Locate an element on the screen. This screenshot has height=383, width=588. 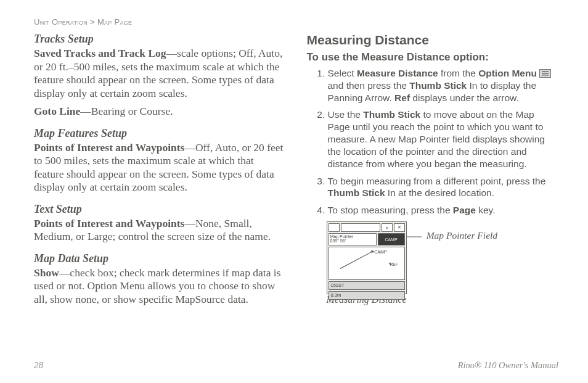
option-menu-icon is located at coordinates (545, 73).